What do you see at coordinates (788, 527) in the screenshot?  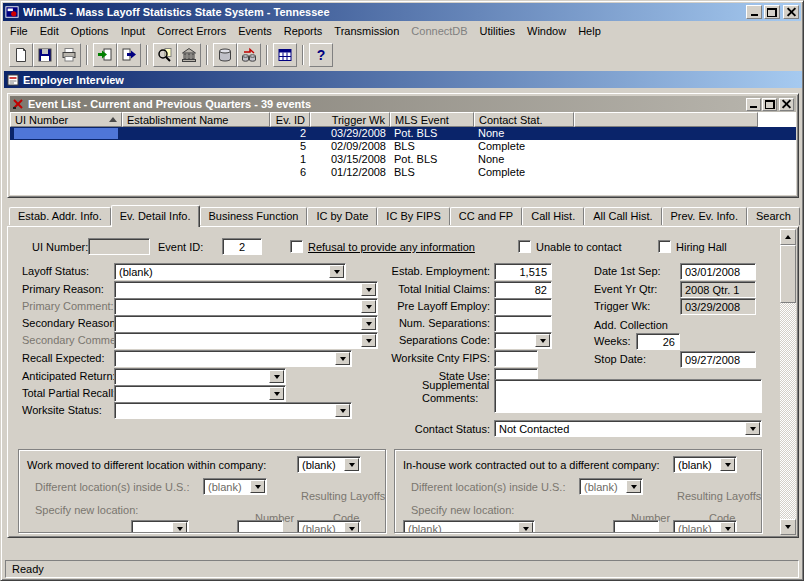 I see `scroll-down-button` at bounding box center [788, 527].